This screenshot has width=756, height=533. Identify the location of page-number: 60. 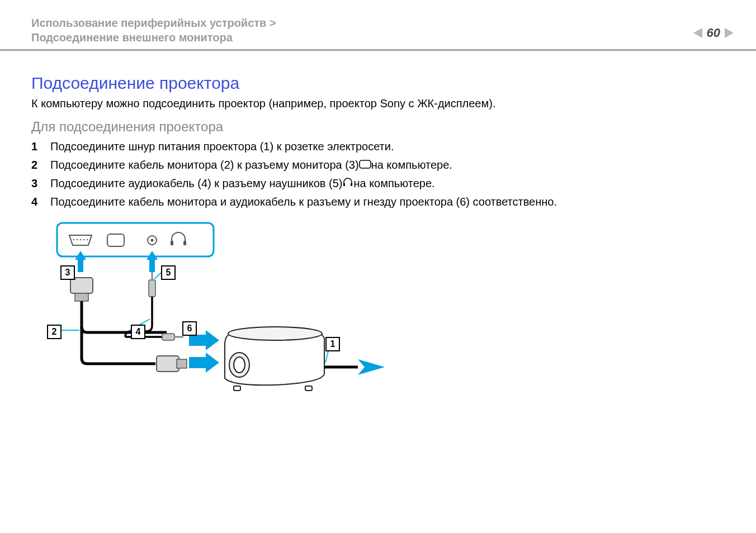
(714, 33).